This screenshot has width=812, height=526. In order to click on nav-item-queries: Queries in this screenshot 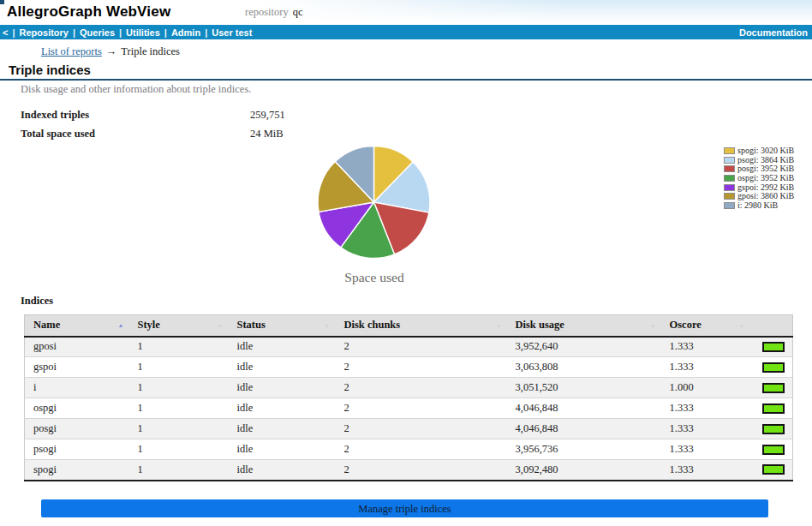, I will do `click(98, 33)`.